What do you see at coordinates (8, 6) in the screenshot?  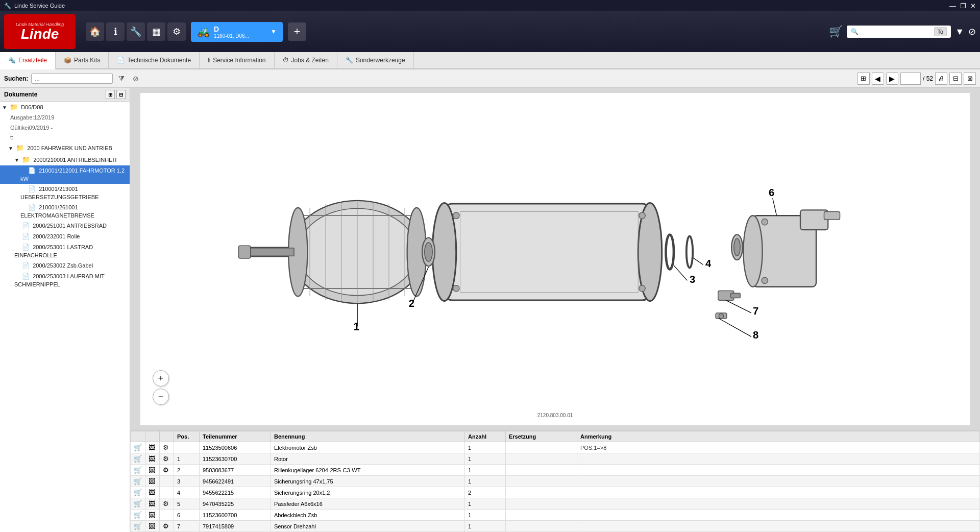 I see `app-icon: 🔧` at bounding box center [8, 6].